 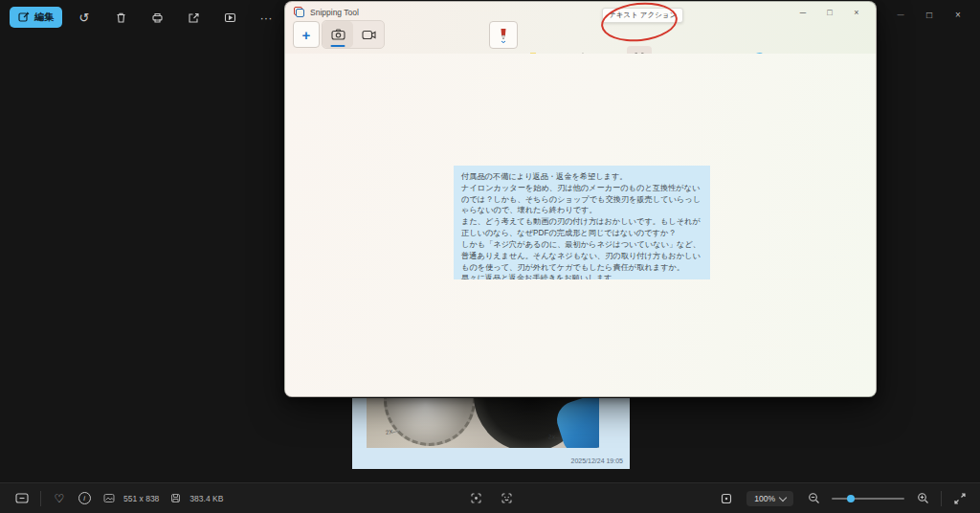 I want to click on dimensions-icon, so click(x=109, y=499).